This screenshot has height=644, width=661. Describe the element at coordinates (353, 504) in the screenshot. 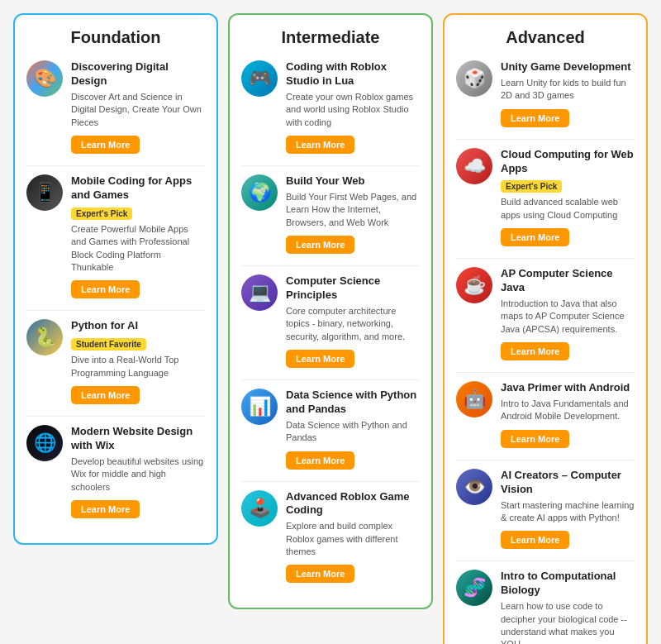

I see `course-title-adv-roblox: Advanced Roblox Game Coding` at that location.